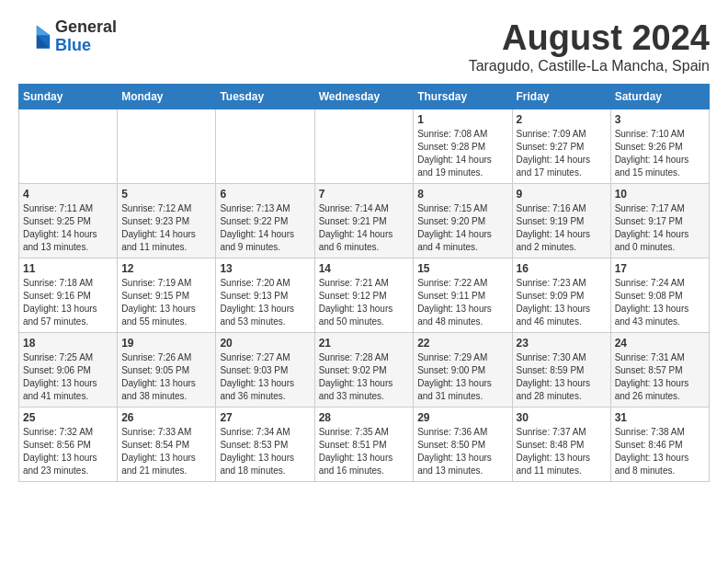 The width and height of the screenshot is (728, 563). I want to click on day-info: Sunrise: 7:33 AM Sunset: 8:54 PM Dayligh…, so click(166, 452).